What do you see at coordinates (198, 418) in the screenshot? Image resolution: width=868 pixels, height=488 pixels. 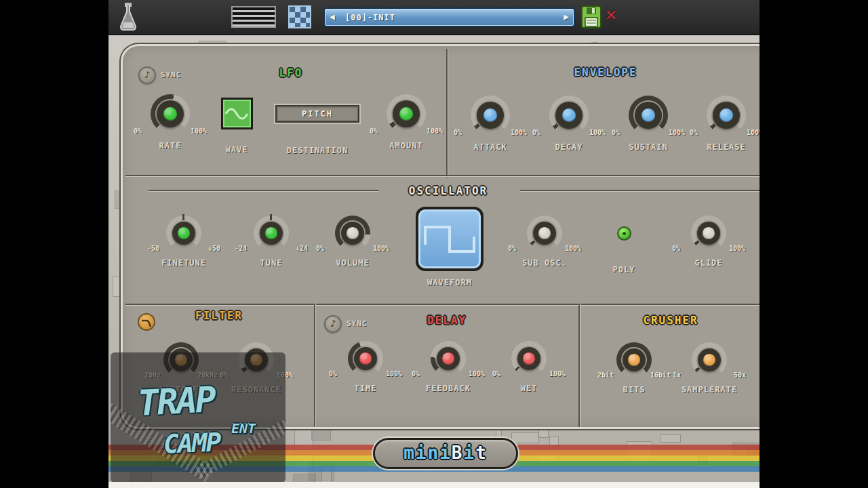 I see `trapcamp-watermark: TRAP ENT CAMP` at bounding box center [198, 418].